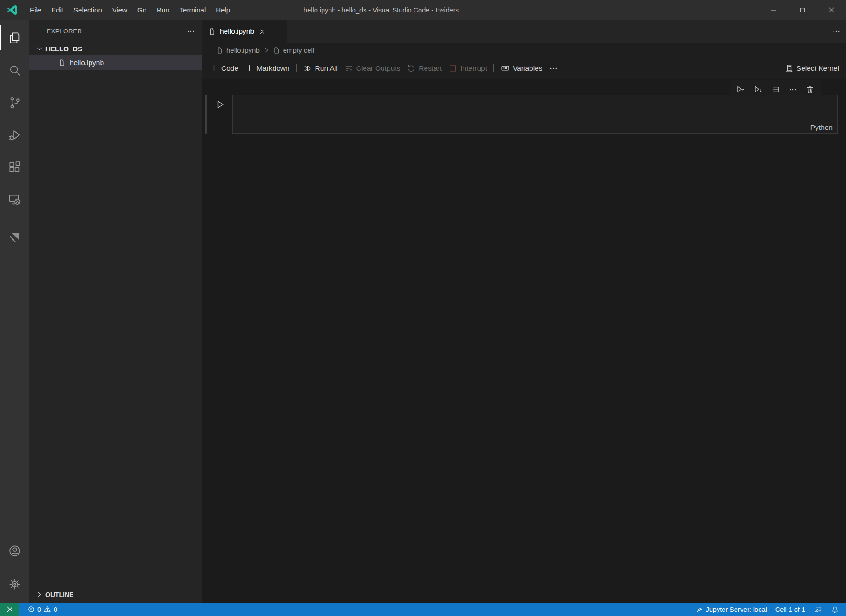  What do you see at coordinates (10, 609) in the screenshot?
I see `remote-indicator` at bounding box center [10, 609].